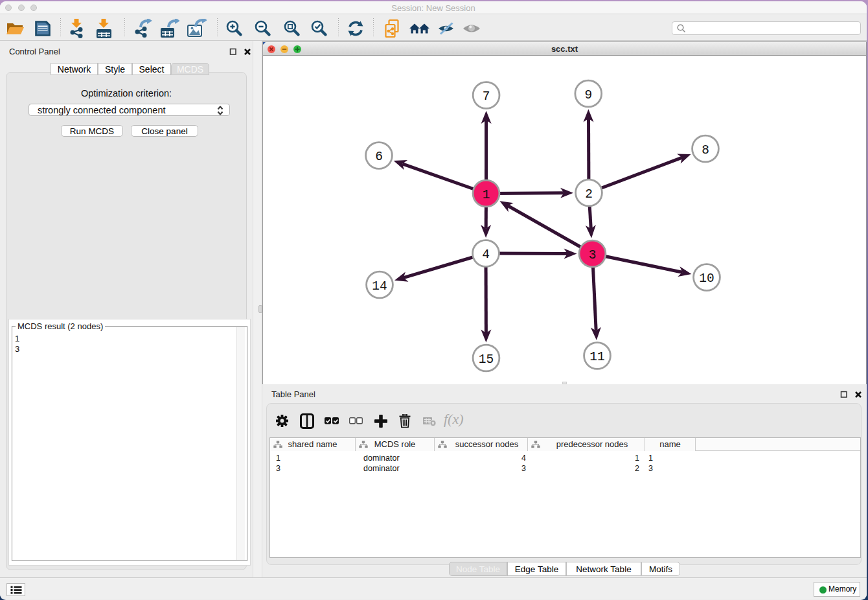 The image size is (868, 600). What do you see at coordinates (486, 195) in the screenshot?
I see `svg-text: 1` at bounding box center [486, 195].